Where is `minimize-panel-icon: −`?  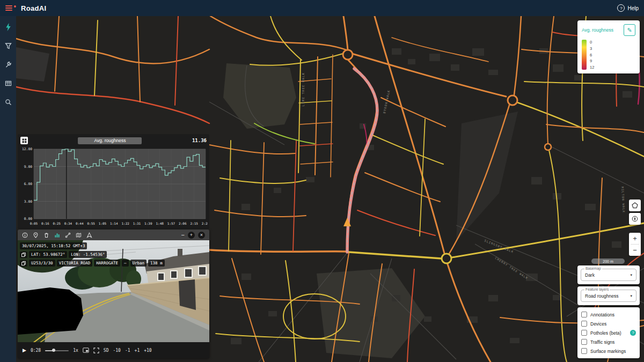
minimize-panel-icon: − is located at coordinates (183, 235).